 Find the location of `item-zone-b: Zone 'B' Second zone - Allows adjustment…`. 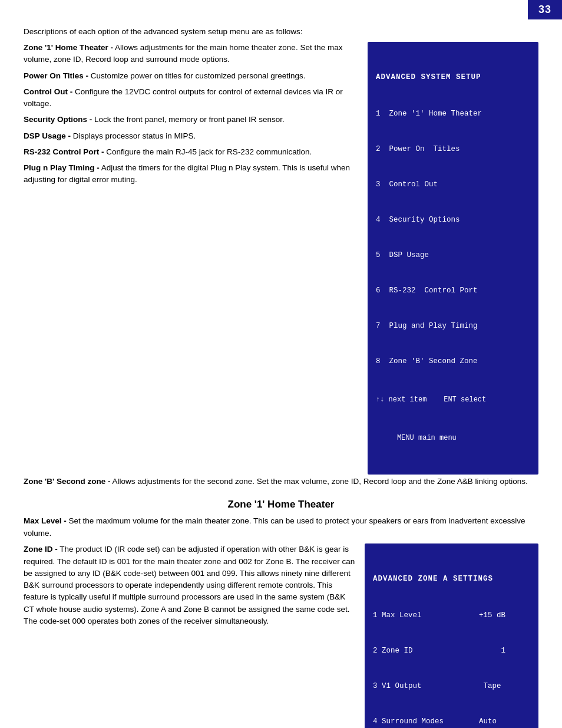

item-zone-b: Zone 'B' Second zone - Allows adjustment… is located at coordinates (281, 482).